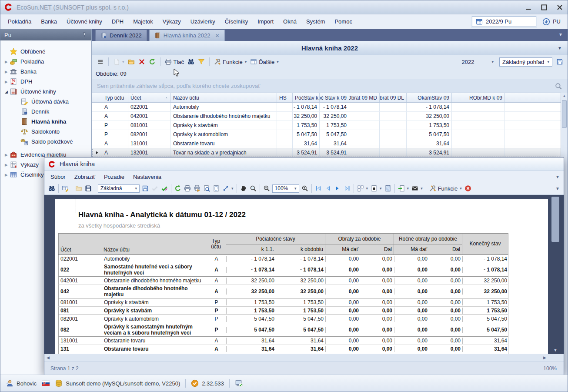 The height and width of the screenshot is (392, 568). I want to click on column-header-obrat_md: Obrat 09 MD, so click(364, 97).